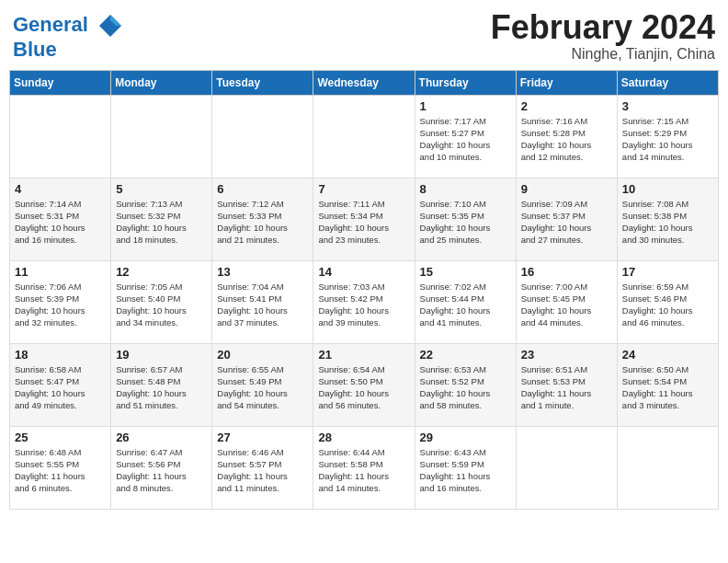 This screenshot has width=728, height=563. What do you see at coordinates (465, 83) in the screenshot?
I see `weekday-header-thursday: Thursday` at bounding box center [465, 83].